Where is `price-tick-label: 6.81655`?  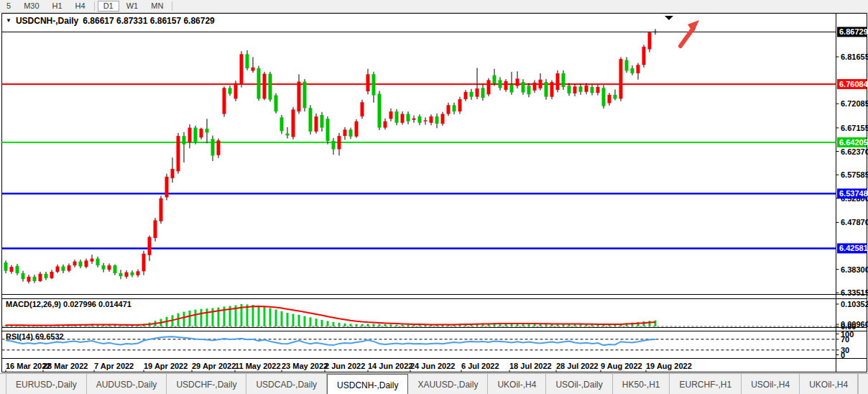 price-tick-label: 6.81655 is located at coordinates (854, 57).